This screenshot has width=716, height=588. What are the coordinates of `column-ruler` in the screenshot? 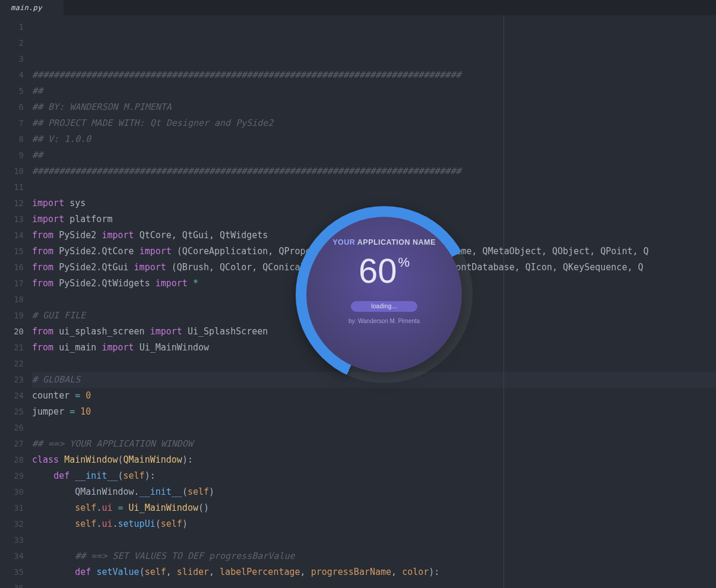 It's located at (503, 302).